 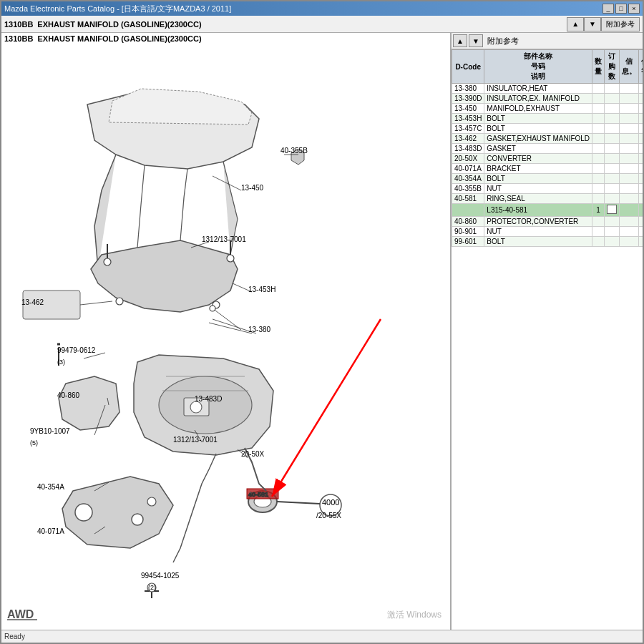 I want to click on cell-name: CONVERTER, so click(x=538, y=159).